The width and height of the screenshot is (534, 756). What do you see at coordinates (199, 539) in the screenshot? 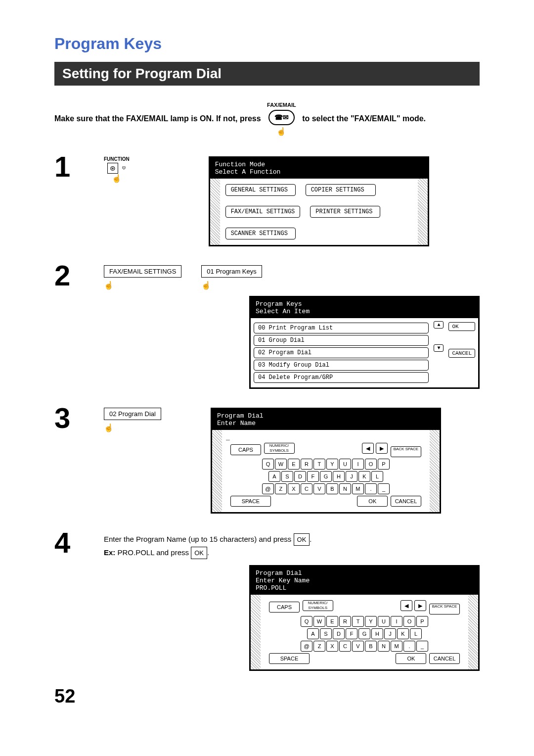
I see `step4-text-a: Enter the Program Name (up to 15 charact…` at bounding box center [199, 539].